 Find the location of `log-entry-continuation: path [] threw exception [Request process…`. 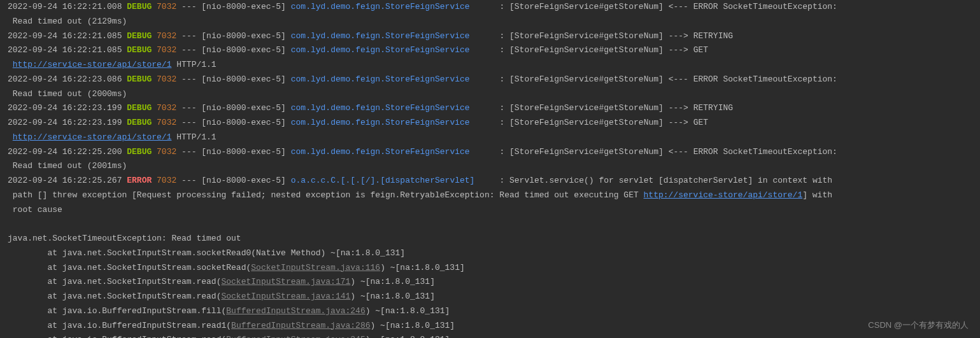

log-entry-continuation: path [] threw exception [Request process… is located at coordinates (490, 196).